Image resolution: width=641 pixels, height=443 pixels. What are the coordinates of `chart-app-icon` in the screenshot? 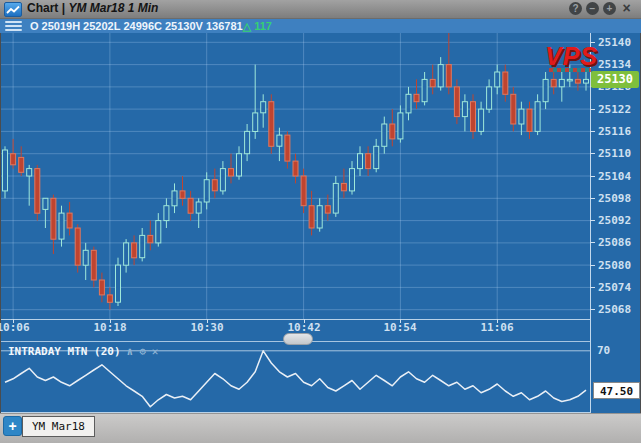 It's located at (13, 10).